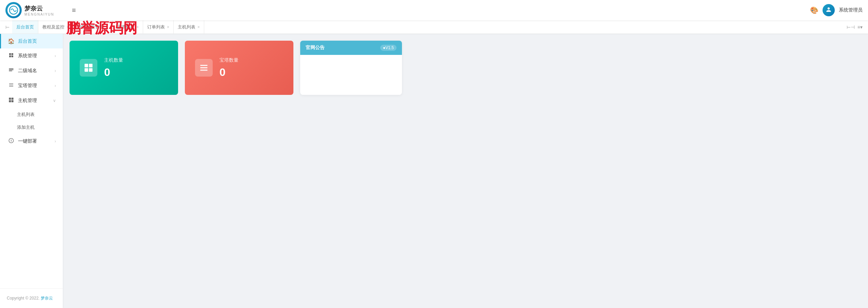 Image resolution: width=868 pixels, height=308 pixels. I want to click on logo-main-text: 梦奈云, so click(39, 8).